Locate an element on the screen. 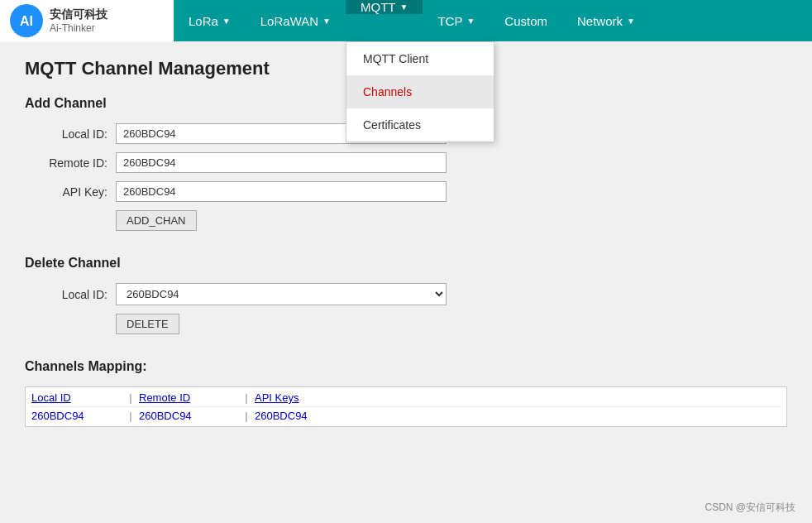 The height and width of the screenshot is (523, 812). mapping-header-sep1: | is located at coordinates (131, 397).